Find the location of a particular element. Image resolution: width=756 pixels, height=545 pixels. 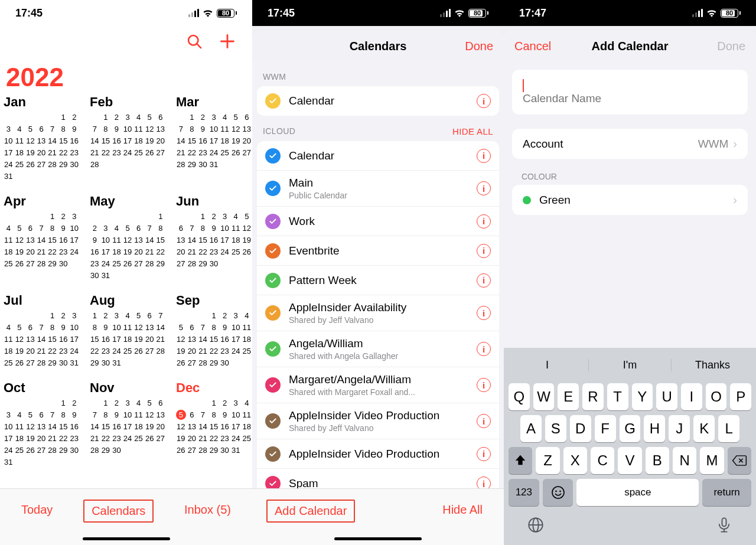

key-n: N is located at coordinates (685, 461).